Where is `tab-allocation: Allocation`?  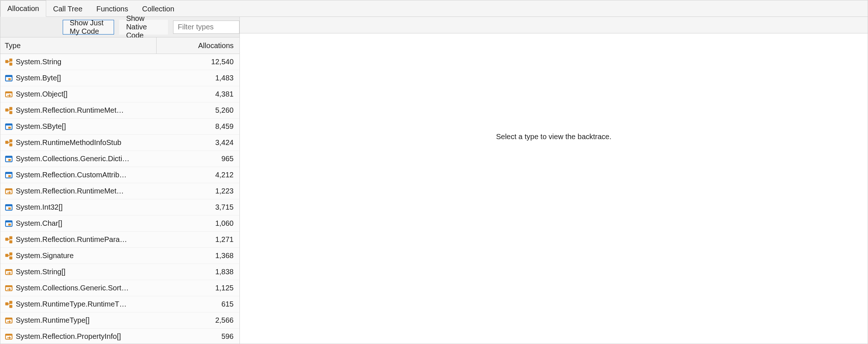
tab-allocation: Allocation is located at coordinates (23, 9).